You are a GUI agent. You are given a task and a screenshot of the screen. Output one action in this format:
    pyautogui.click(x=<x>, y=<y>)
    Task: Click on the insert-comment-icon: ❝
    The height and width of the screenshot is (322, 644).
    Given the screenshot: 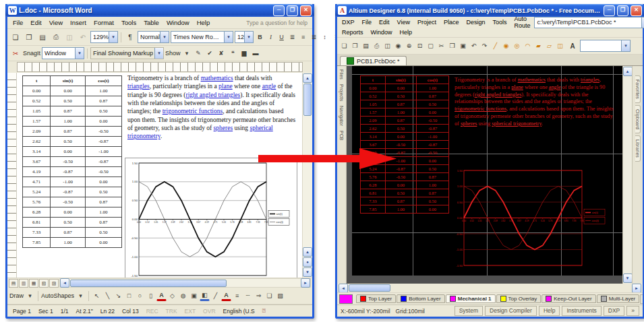 What is the action you would take?
    pyautogui.click(x=233, y=53)
    